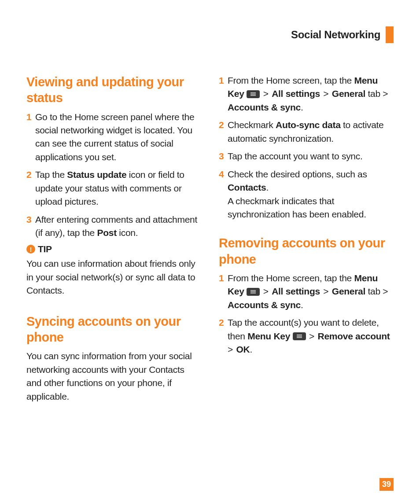 The image size is (420, 504). Describe the element at coordinates (311, 156) in the screenshot. I see `step-text: Tap the account you want to sync.` at that location.